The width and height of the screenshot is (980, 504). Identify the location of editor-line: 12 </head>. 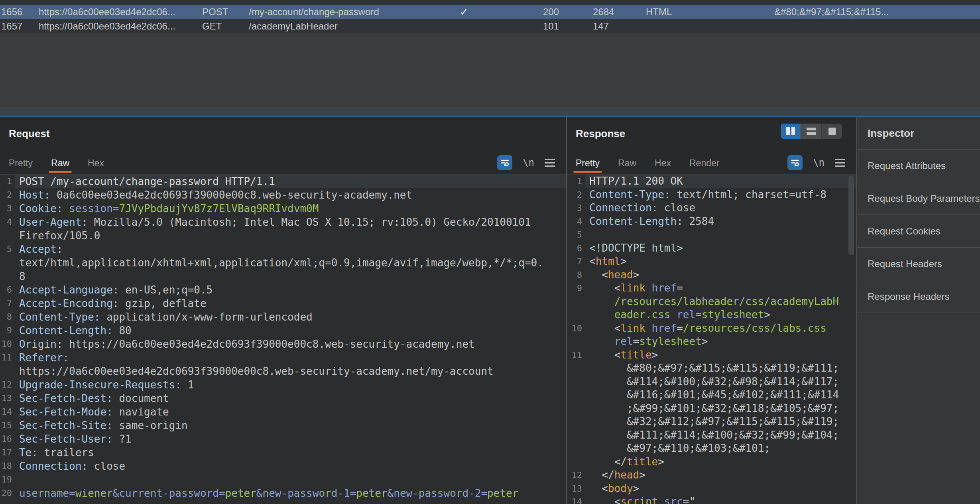
(712, 475).